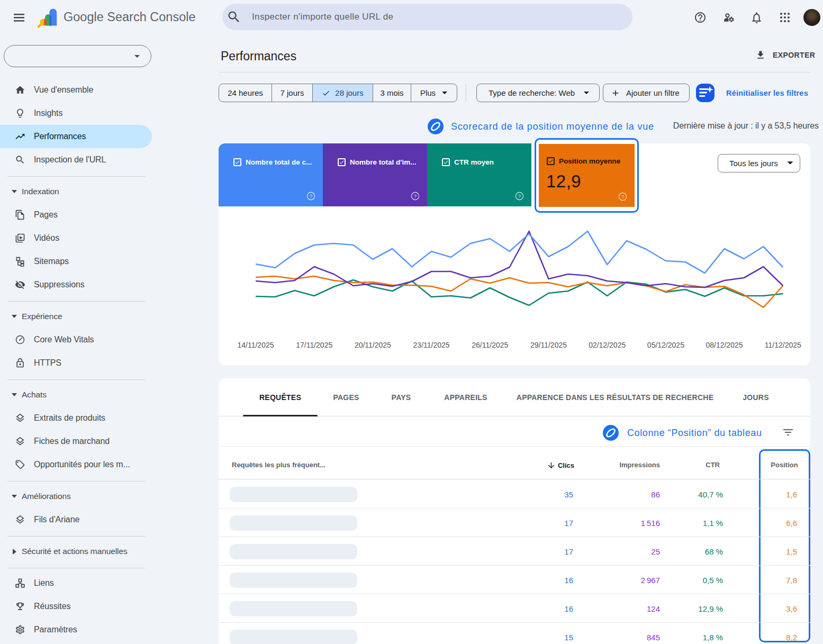  I want to click on svg-text: 02/12/2025, so click(607, 345).